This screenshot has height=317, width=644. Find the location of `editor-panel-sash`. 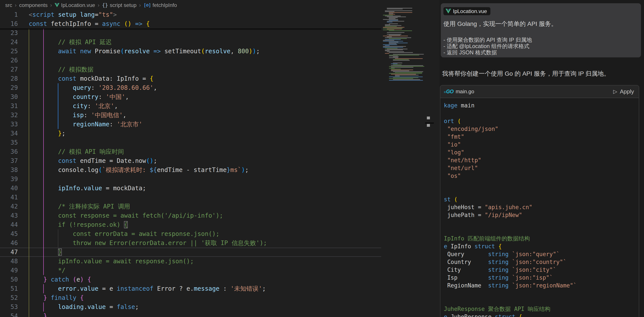

editor-panel-sash is located at coordinates (430, 158).